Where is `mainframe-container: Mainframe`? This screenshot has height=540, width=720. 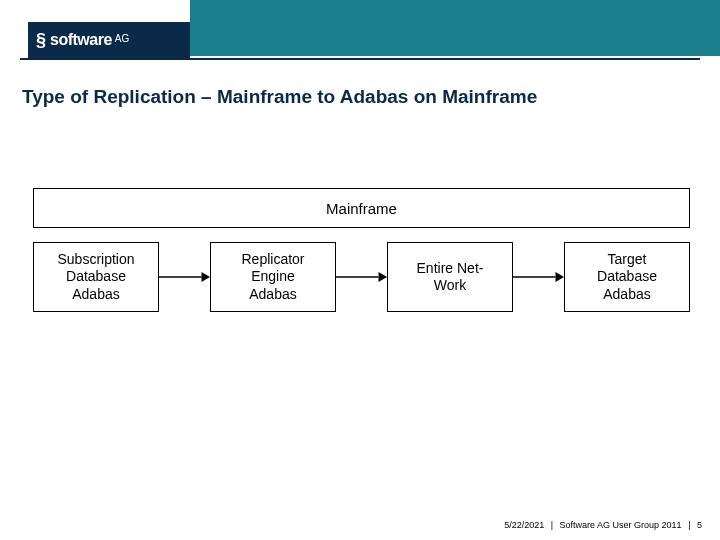
mainframe-container: Mainframe is located at coordinates (362, 208).